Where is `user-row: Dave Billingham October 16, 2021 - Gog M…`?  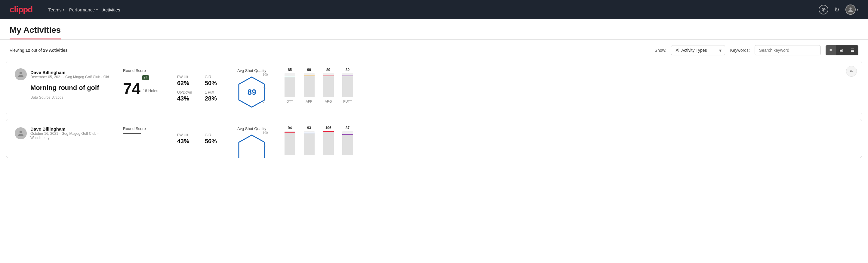
user-row: Dave Billingham October 16, 2021 - Gog M… is located at coordinates (63, 133).